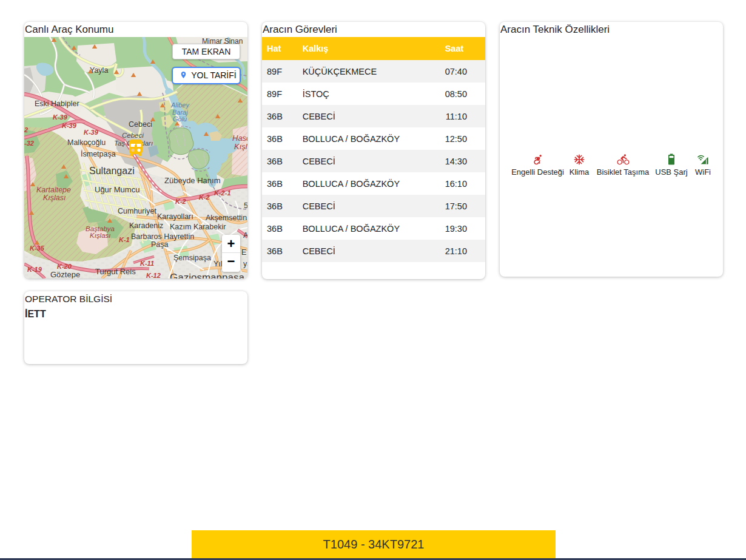 The image size is (746, 560). Describe the element at coordinates (57, 104) in the screenshot. I see `svg-text: Eski Habipler` at that location.